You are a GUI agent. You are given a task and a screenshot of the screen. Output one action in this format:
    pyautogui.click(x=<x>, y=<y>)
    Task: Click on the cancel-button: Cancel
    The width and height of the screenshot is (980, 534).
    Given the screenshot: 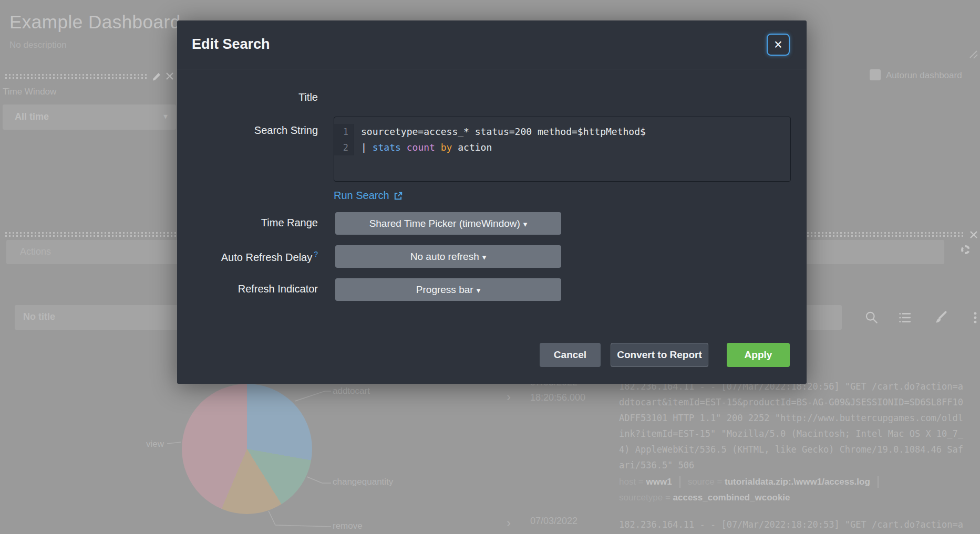 What is the action you would take?
    pyautogui.click(x=570, y=355)
    